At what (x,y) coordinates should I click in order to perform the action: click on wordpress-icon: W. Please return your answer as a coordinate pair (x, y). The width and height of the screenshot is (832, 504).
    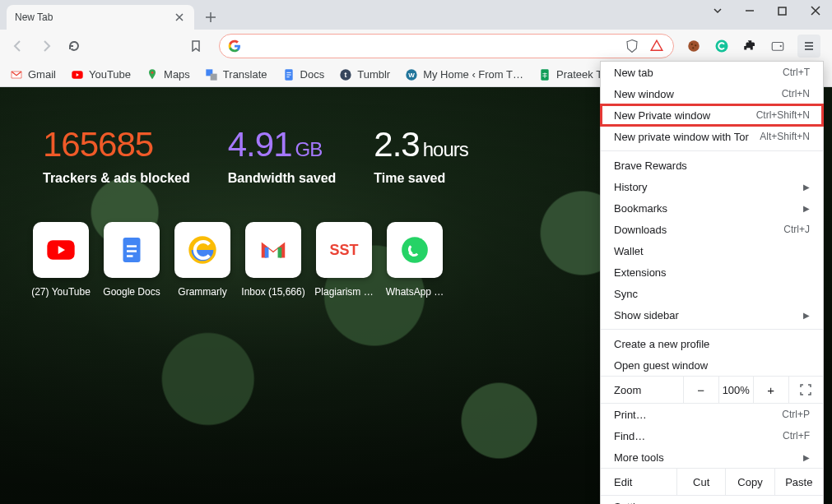
    Looking at the image, I should click on (411, 75).